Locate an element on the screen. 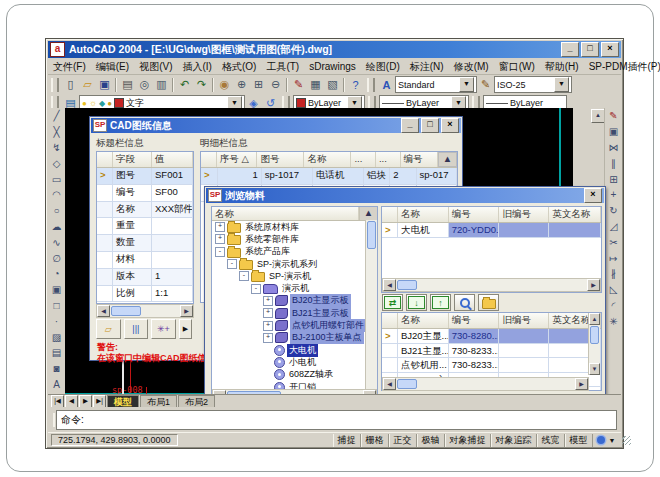  tree-vscrollbar is located at coordinates (371, 305).